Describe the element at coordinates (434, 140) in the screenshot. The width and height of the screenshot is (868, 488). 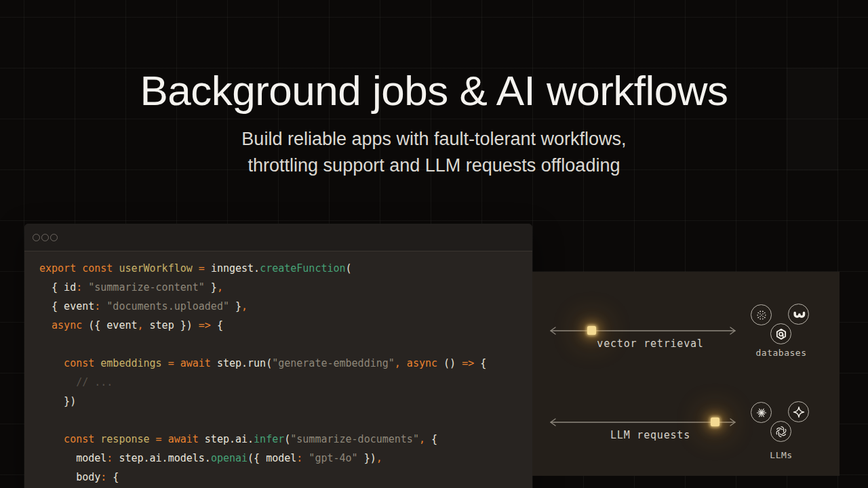
I see `subtitle-line-1: Build reliable apps with fault-tolerant …` at that location.